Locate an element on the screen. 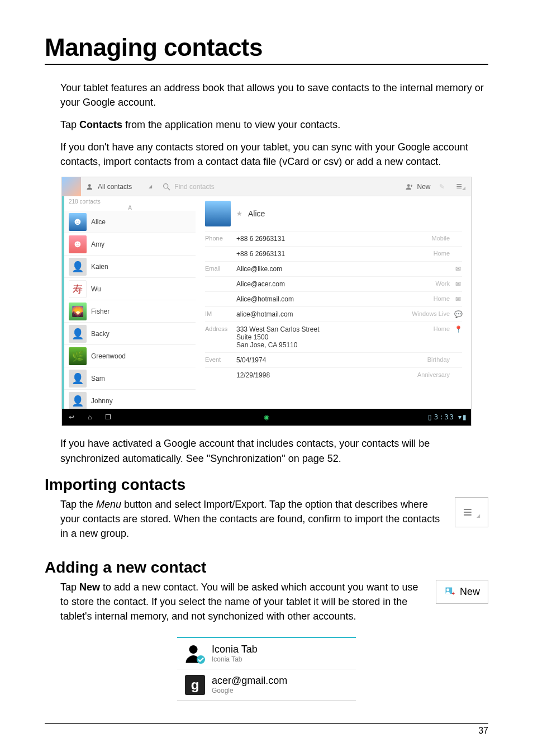 Image resolution: width=533 pixels, height=756 pixels. list-item: 寿Wu is located at coordinates (130, 289).